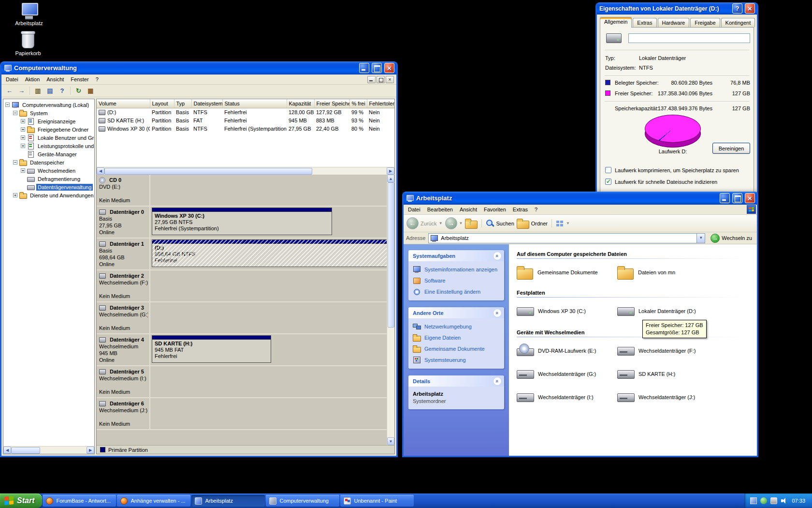  What do you see at coordinates (567, 311) in the screenshot?
I see `item-windows-xp-30-c: Windows XP 30 (C:)` at bounding box center [567, 311].